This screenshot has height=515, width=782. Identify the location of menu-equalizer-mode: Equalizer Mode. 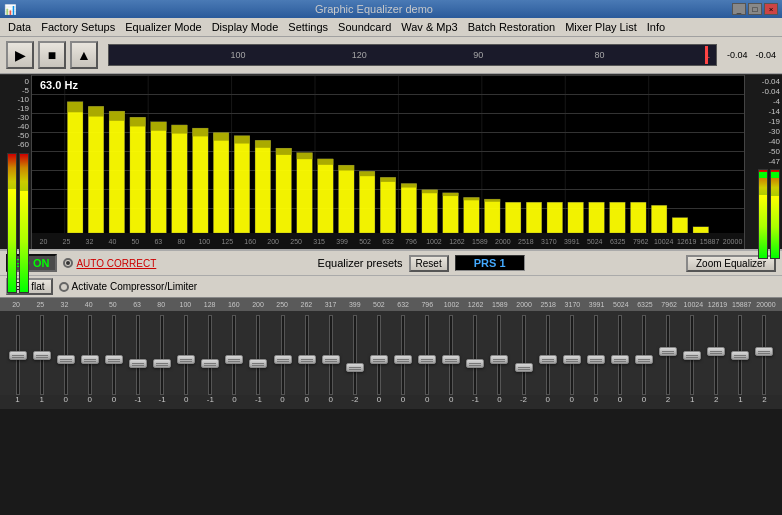
(163, 27).